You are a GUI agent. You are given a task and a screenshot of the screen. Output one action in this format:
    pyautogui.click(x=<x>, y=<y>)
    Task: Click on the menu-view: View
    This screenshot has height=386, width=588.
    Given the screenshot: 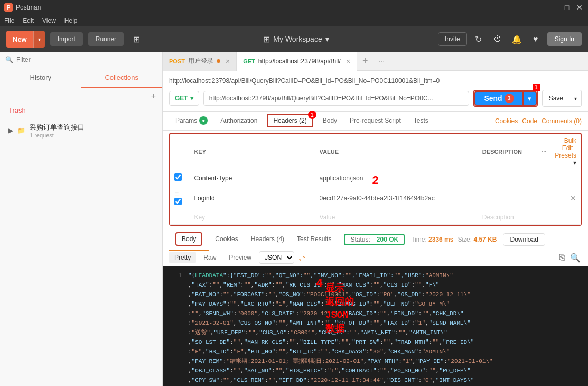 What is the action you would take?
    pyautogui.click(x=49, y=21)
    